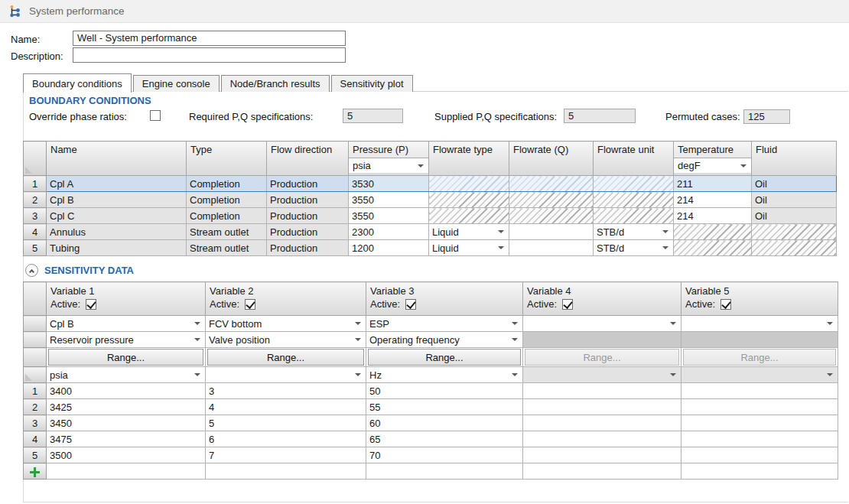  I want to click on column-header-flowrate-q: Flowrate (Q), so click(551, 159).